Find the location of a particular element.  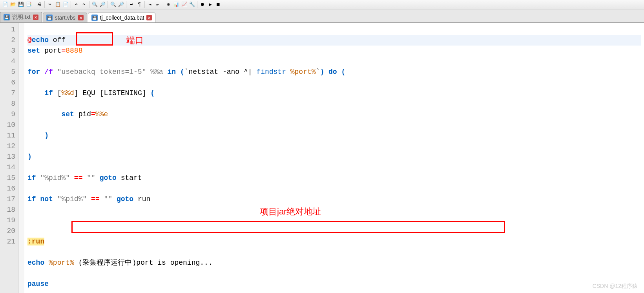

line-num: 11 is located at coordinates (9, 136).